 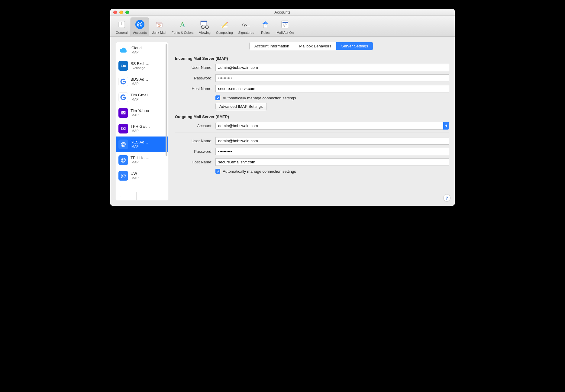 I want to click on incoming-user-input, so click(x=332, y=68).